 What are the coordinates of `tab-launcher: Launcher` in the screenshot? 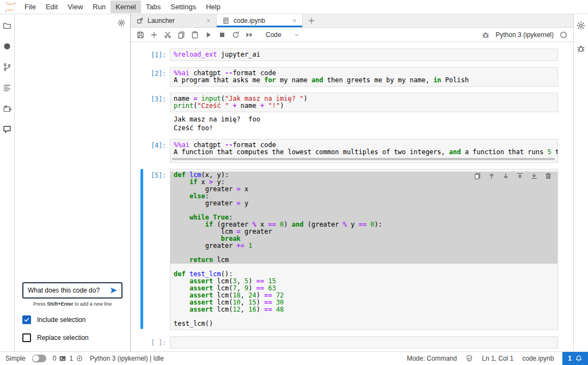 It's located at (174, 21).